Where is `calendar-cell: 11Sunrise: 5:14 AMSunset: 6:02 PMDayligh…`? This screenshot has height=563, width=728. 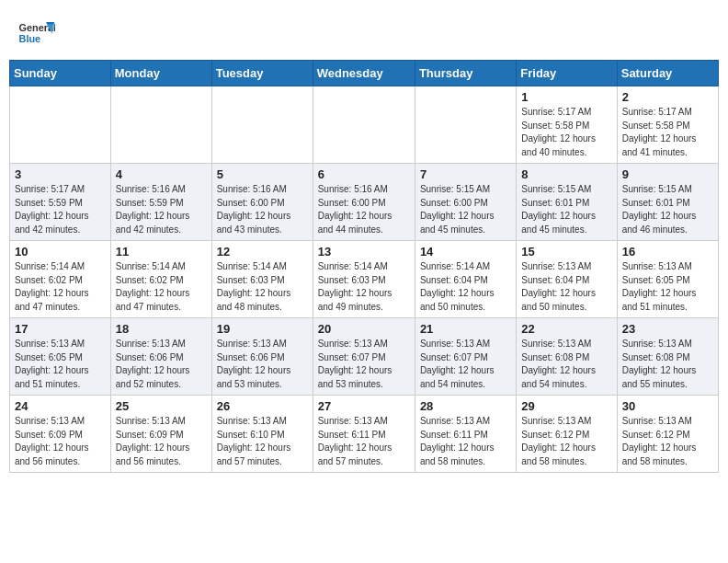
calendar-cell: 11Sunrise: 5:14 AMSunset: 6:02 PMDayligh… is located at coordinates (161, 280).